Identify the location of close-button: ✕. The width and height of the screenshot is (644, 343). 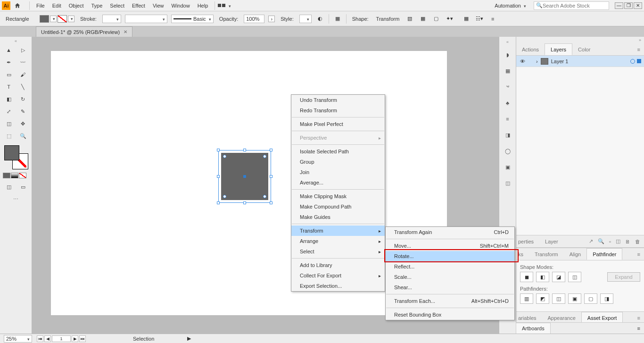
(638, 6).